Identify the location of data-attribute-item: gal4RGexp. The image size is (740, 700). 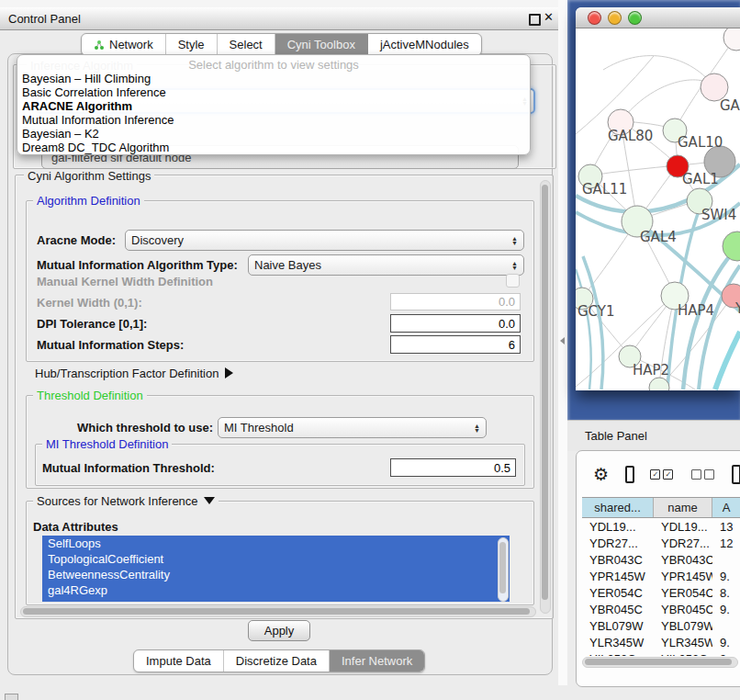
(275, 590).